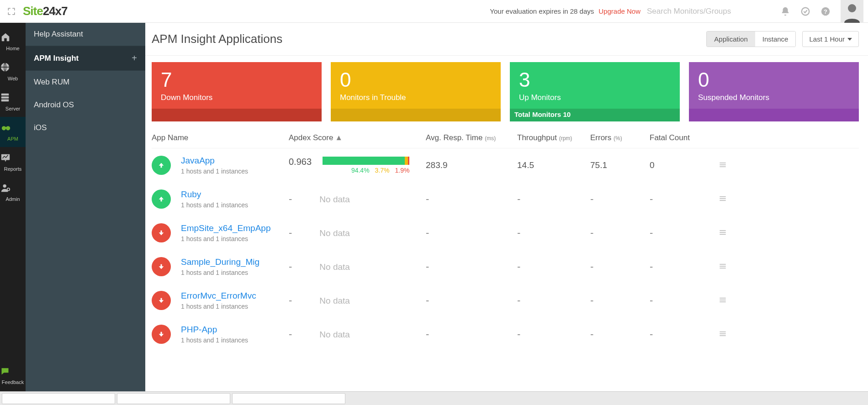 This screenshot has height=405, width=868. What do you see at coordinates (220, 138) in the screenshot?
I see `th-app: App Name` at bounding box center [220, 138].